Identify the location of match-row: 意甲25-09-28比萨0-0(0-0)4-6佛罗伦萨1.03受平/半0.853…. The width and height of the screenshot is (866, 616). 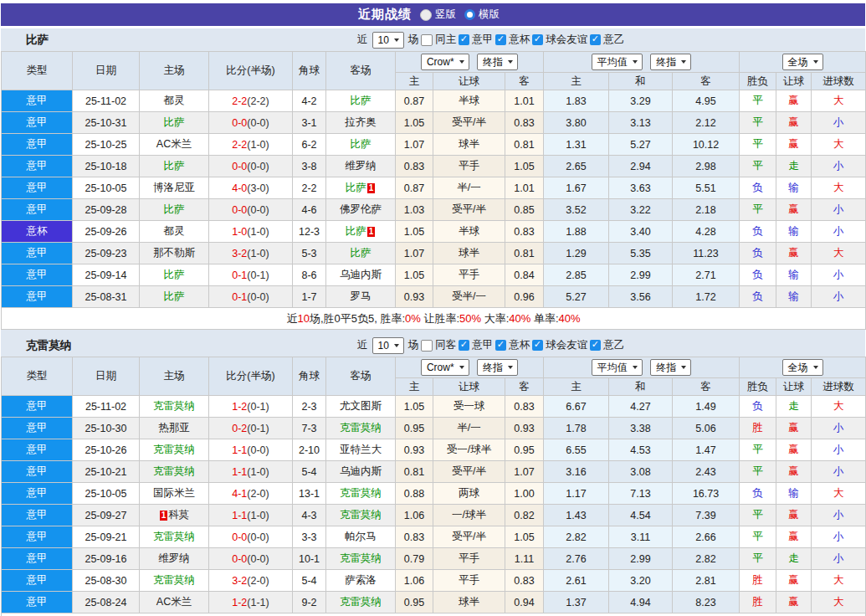
(433, 210).